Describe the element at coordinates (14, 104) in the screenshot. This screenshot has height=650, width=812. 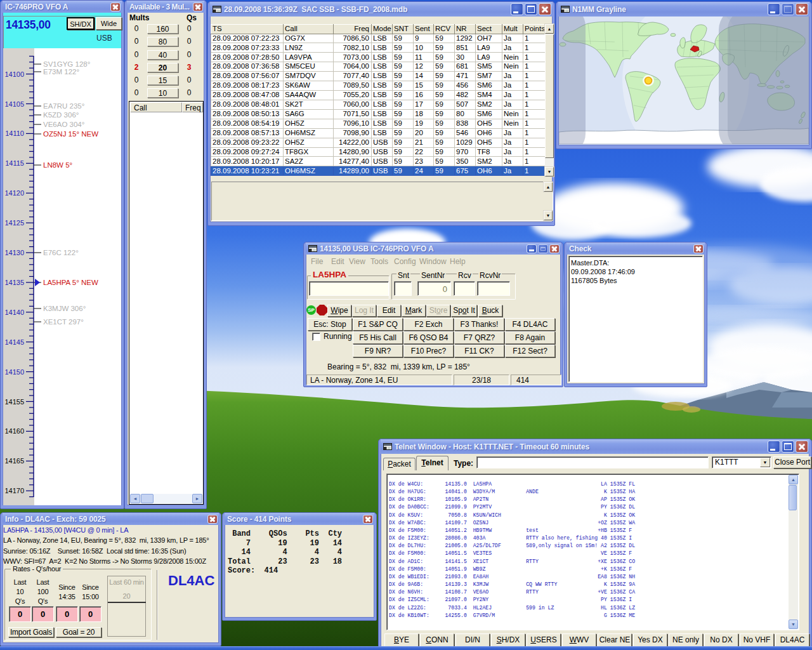
I see `svg-text: 14105` at that location.